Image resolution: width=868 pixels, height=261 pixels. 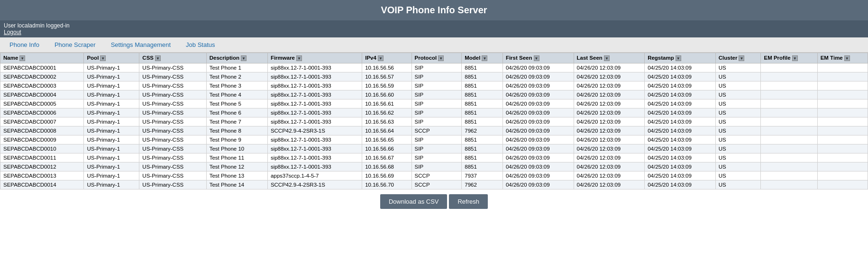 What do you see at coordinates (434, 103) in the screenshot?
I see `table-row: SEPABCDABCD0005US-Primary-1US-Primary-CS…` at bounding box center [434, 103].